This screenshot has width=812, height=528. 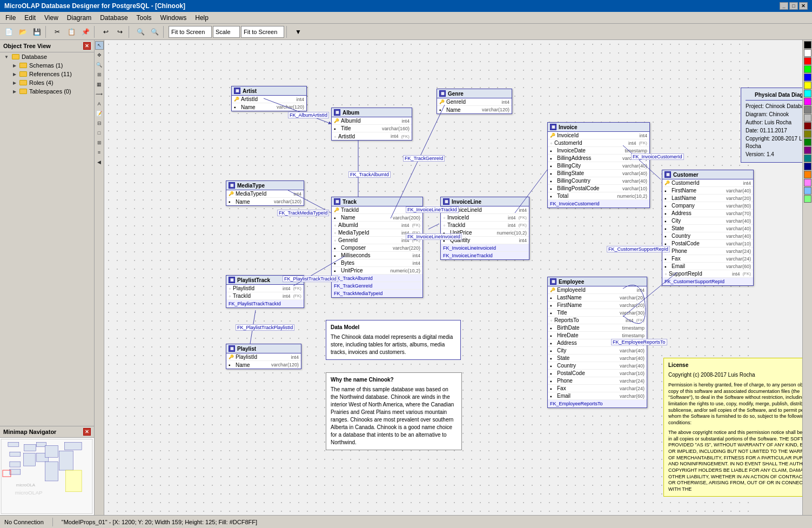 What do you see at coordinates (808, 85) in the screenshot?
I see `color-yellow` at bounding box center [808, 85].